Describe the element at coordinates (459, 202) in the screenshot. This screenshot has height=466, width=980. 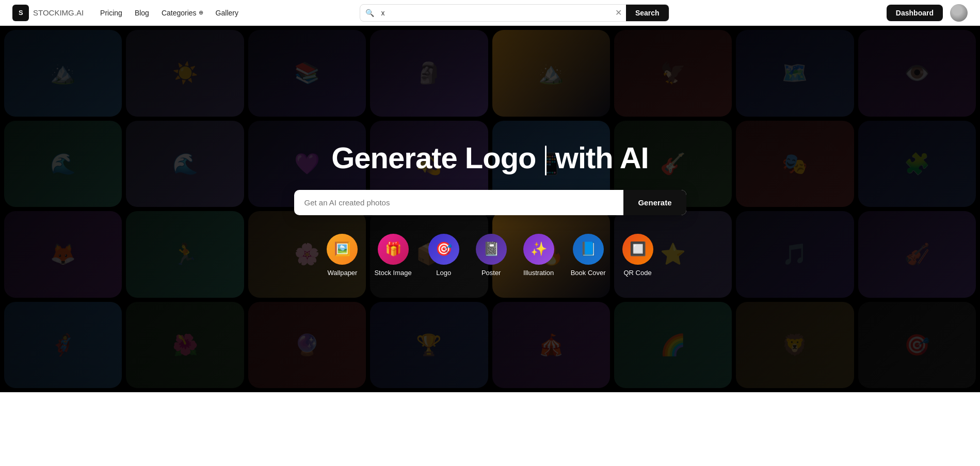
I see `hero-search-input` at that location.